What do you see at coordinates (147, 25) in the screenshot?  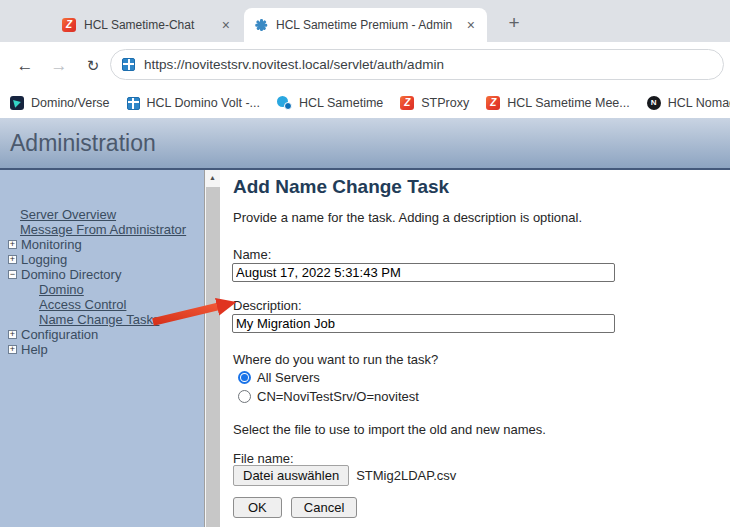 I see `tab-sametime-chat: Z HCL Sametime-Chat ×` at bounding box center [147, 25].